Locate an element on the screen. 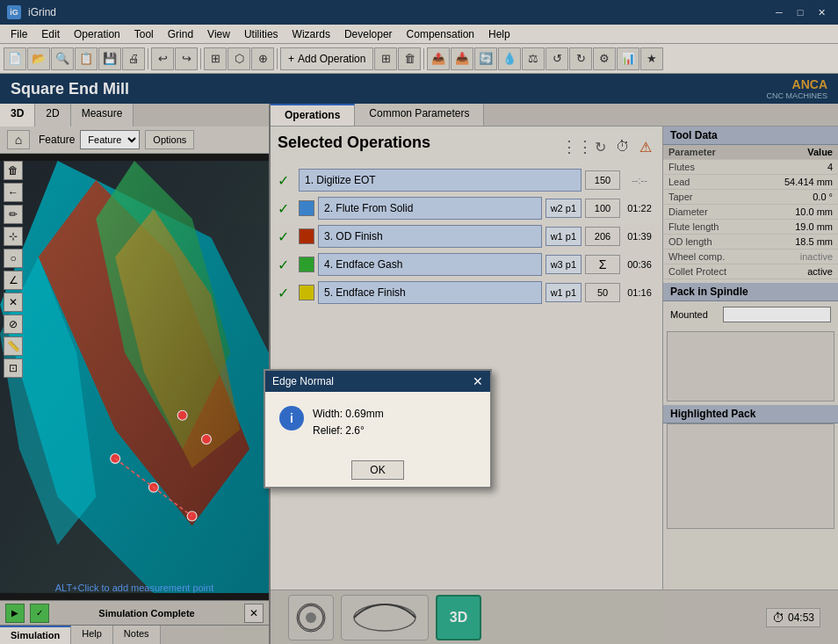 This screenshot has height=644, width=838. tab-2d: 2D is located at coordinates (53, 115).